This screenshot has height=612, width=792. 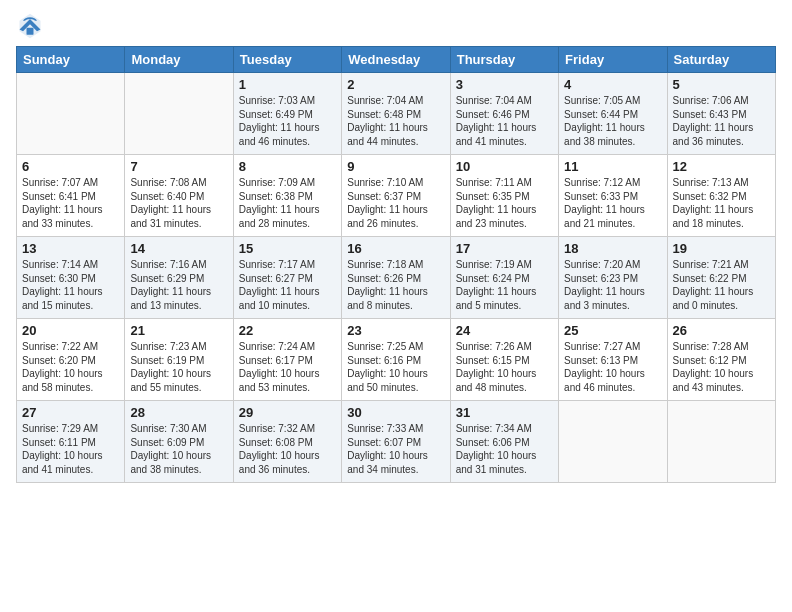 I want to click on header, so click(x=396, y=26).